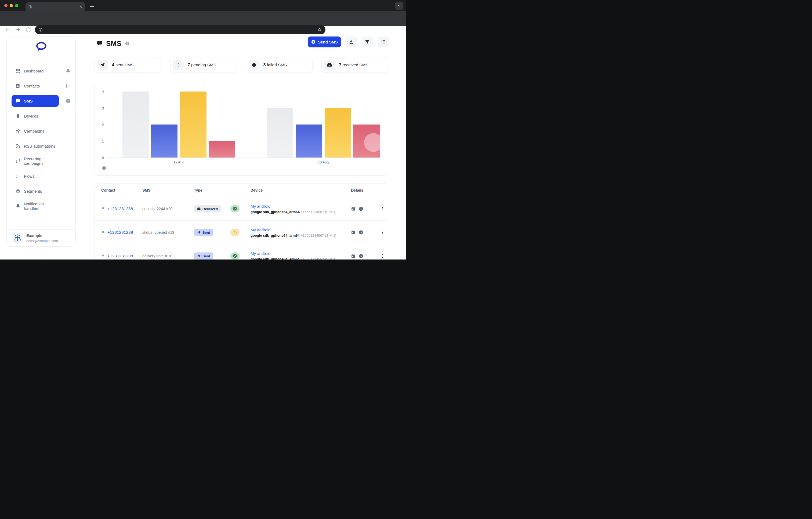 This screenshot has width=812, height=519. Describe the element at coordinates (367, 42) in the screenshot. I see `filter-icon` at that location.